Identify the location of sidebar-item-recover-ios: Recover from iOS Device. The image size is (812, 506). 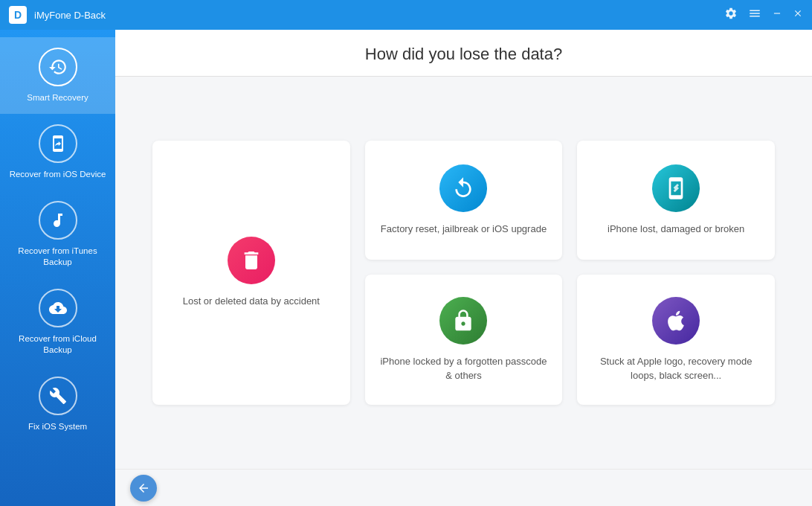
(58, 152).